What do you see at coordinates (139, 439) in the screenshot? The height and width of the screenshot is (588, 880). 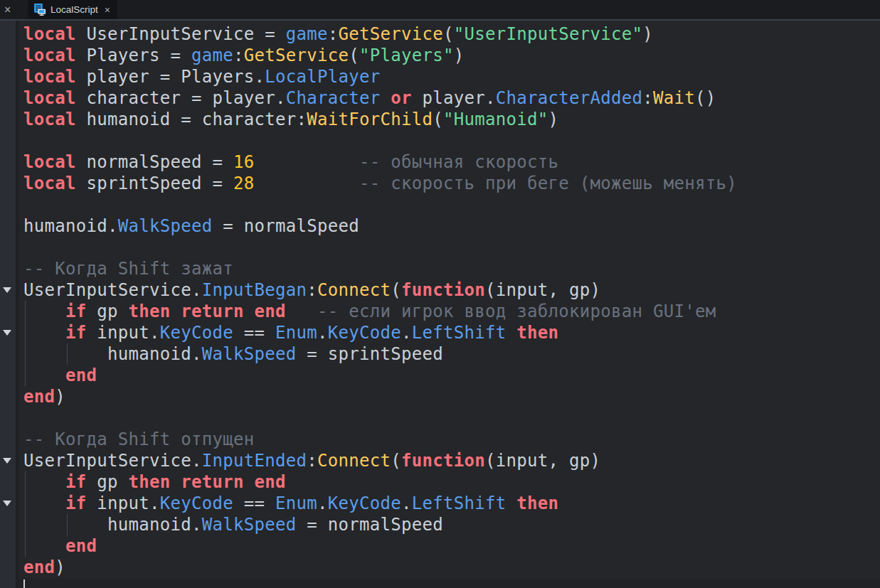 I see `code-token: -- Когда Shift отпущен` at bounding box center [139, 439].